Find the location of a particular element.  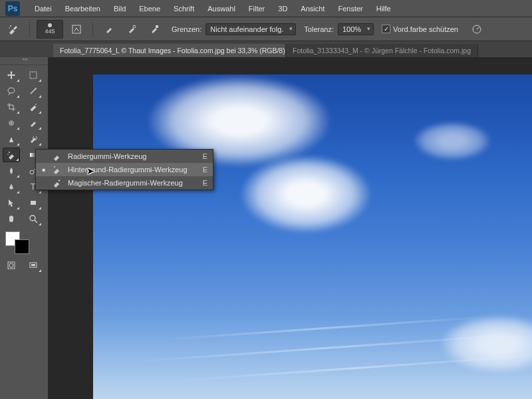

current-tool-icon is located at coordinates (13, 29).